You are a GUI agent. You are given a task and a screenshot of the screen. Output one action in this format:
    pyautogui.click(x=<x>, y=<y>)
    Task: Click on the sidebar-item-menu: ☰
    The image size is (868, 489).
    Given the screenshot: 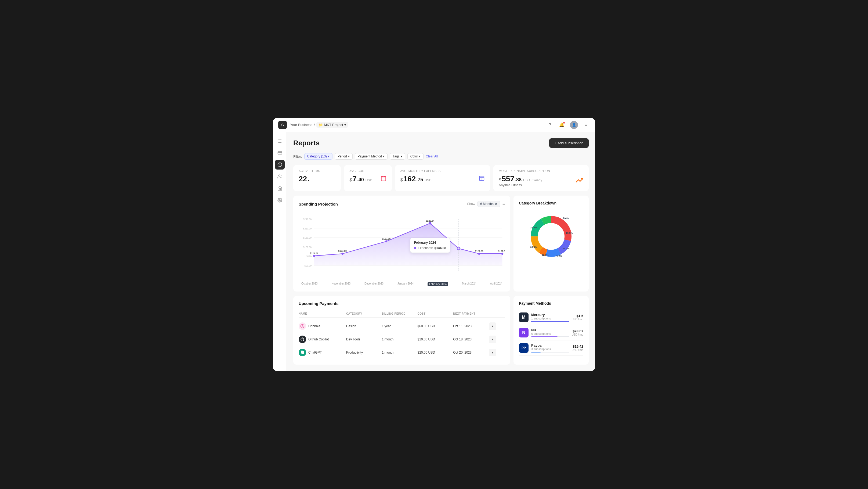 What is the action you would take?
    pyautogui.click(x=280, y=141)
    